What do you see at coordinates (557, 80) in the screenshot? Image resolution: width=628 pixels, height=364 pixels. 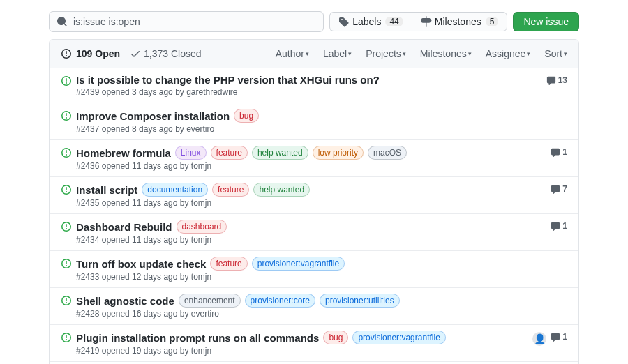 I see `comments-link: 13` at bounding box center [557, 80].